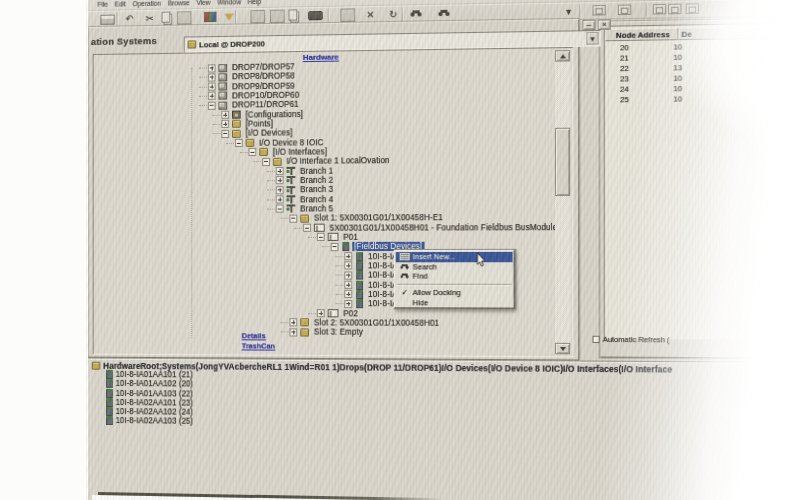  What do you see at coordinates (300, 152) in the screenshot?
I see `tree-item-label: [I/O Interfaces]` at bounding box center [300, 152].